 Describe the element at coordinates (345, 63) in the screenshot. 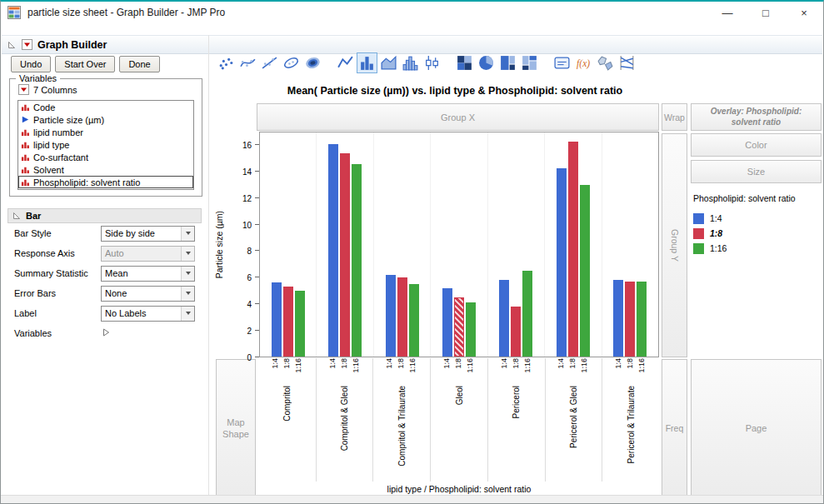

I see `line-element-icon` at that location.